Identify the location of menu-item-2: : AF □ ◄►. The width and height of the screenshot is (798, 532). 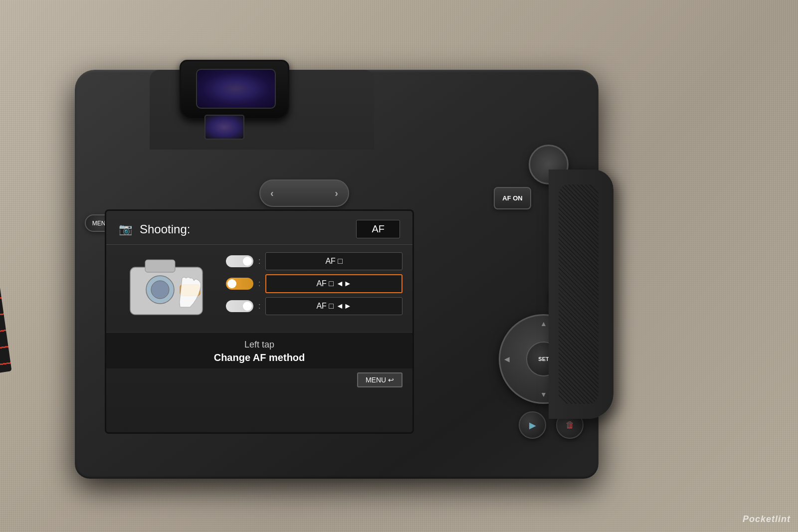
(314, 284).